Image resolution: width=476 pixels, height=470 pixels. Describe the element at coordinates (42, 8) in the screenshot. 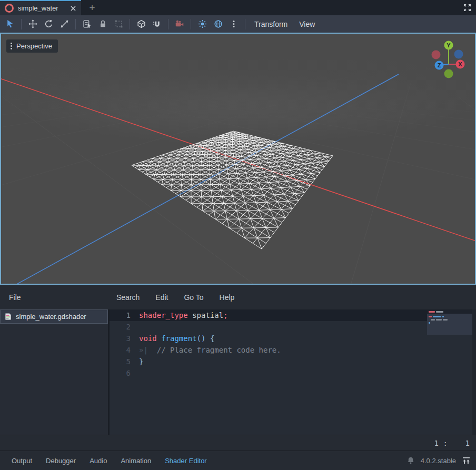

I see `scene-tab-title: simple_water` at that location.